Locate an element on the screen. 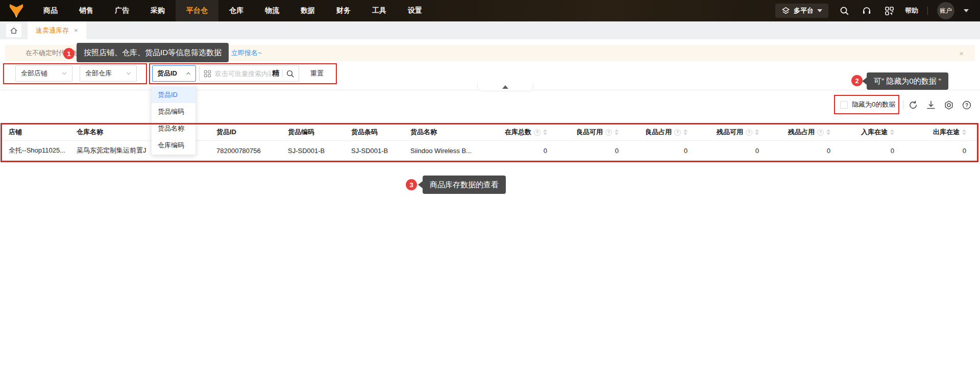 The width and height of the screenshot is (980, 374). search-type-select: 货品ID is located at coordinates (174, 73).